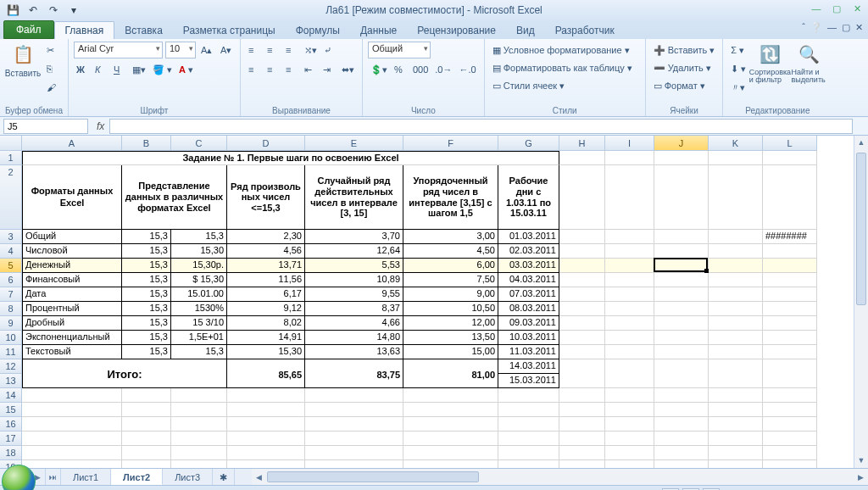 This screenshot has height=490, width=868. What do you see at coordinates (451, 324) in the screenshot?
I see `cell: 12,00` at bounding box center [451, 324].